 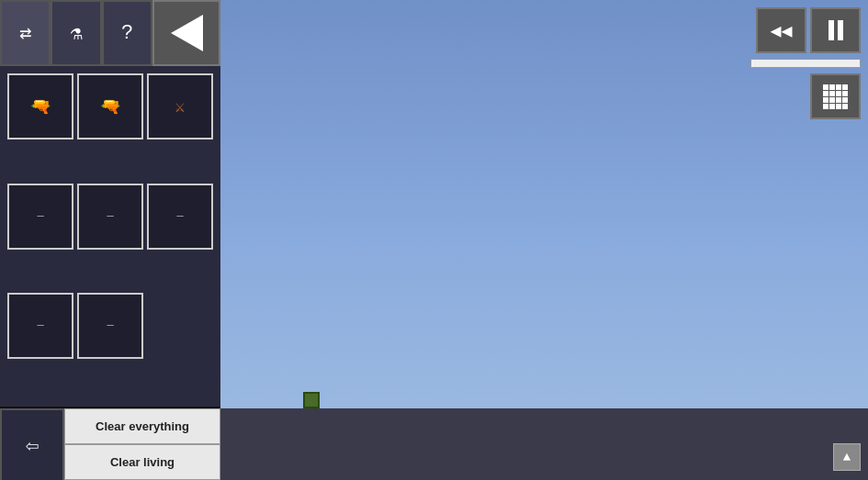 What do you see at coordinates (311, 400) in the screenshot?
I see `pixel-entity` at bounding box center [311, 400].